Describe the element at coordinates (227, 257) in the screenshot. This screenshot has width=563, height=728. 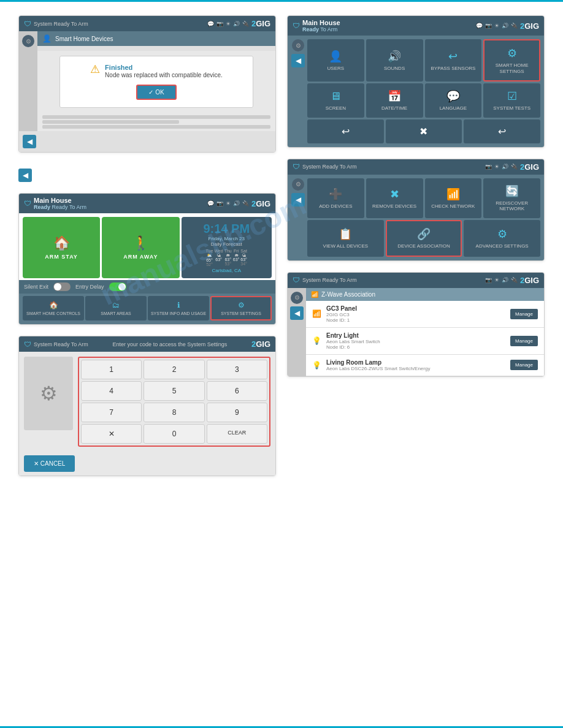
I see `weather-row: Tue ⛅ 65° 52° Wed 🌤 63° Thu 🌧` at that location.